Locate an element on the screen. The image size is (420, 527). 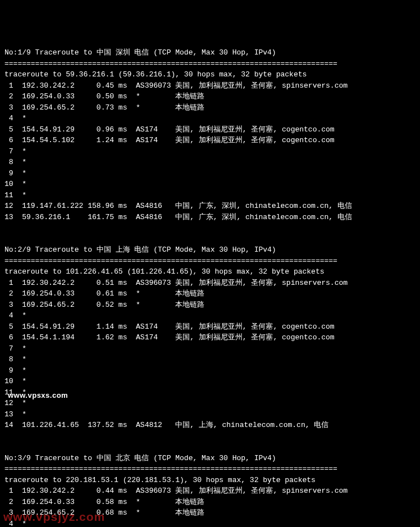
terminal-line: traceroute to 220.181.53.1 (220.181.53.1… is located at coordinates (210, 480).